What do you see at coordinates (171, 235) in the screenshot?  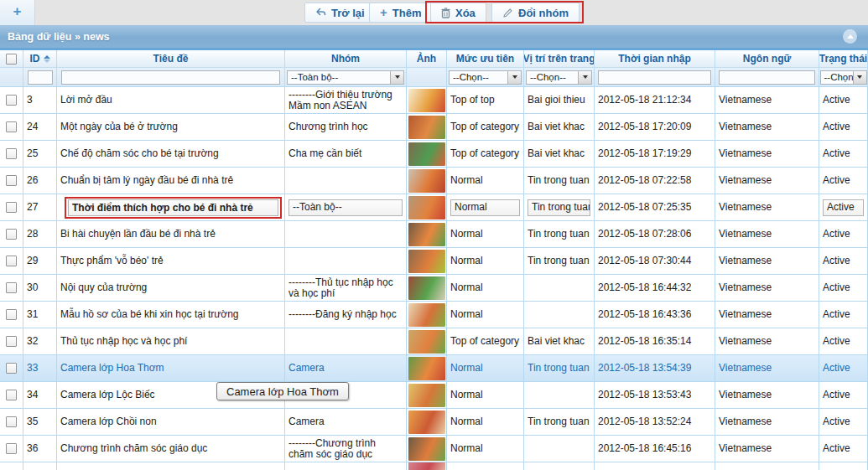 I see `cell-title: Bi hài chuyện lần đầu bé đi nhà trẻ` at bounding box center [171, 235].